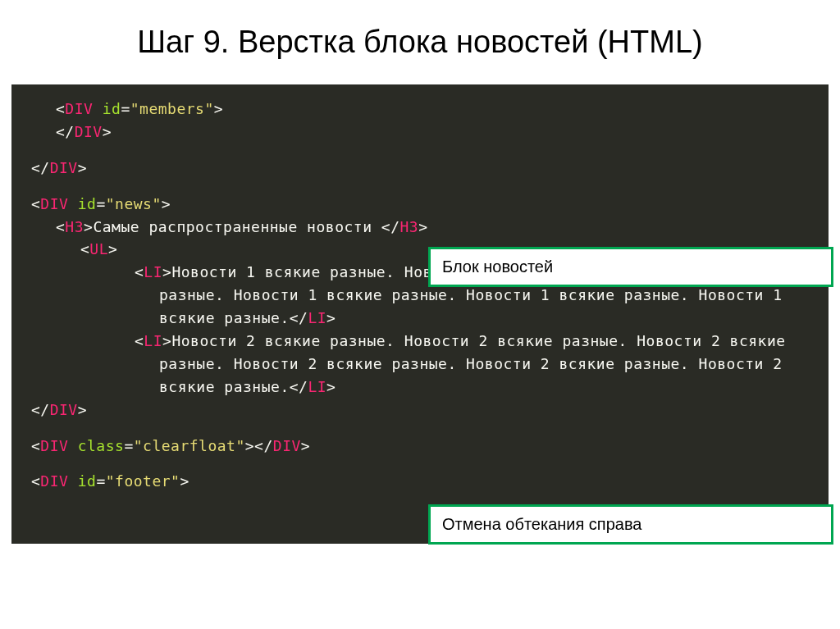 The width and height of the screenshot is (840, 629). What do you see at coordinates (631, 267) in the screenshot?
I see `annotation-news-block: Блок новостей` at bounding box center [631, 267].